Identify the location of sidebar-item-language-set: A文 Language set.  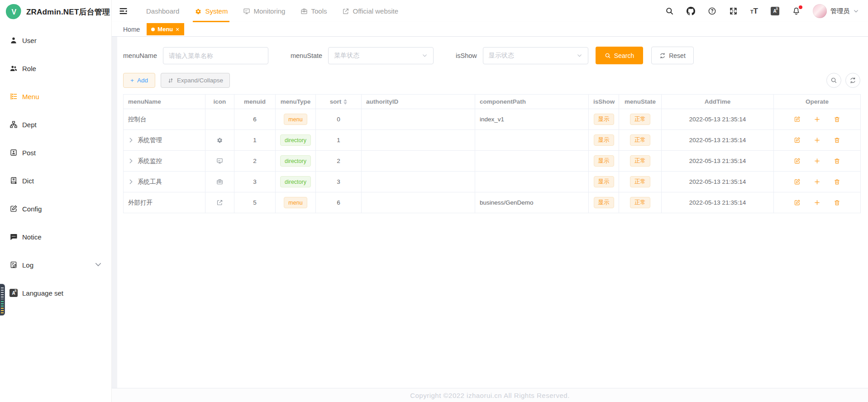
(56, 293).